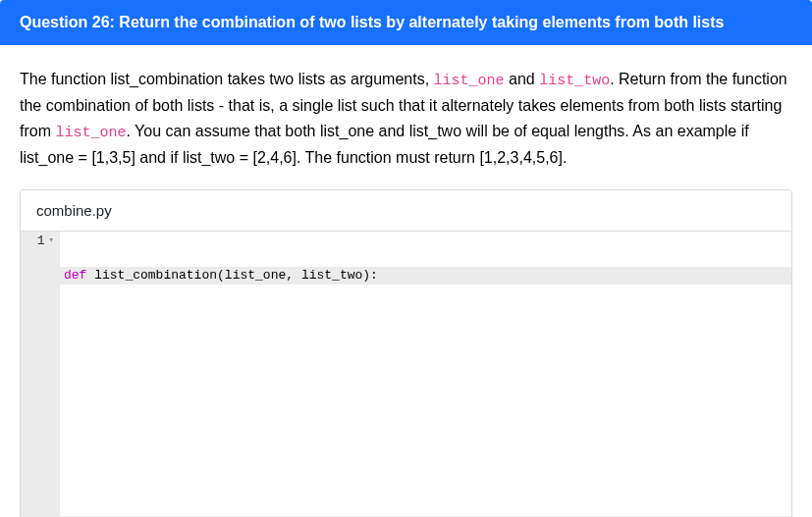 This screenshot has width=812, height=517. Describe the element at coordinates (51, 240) in the screenshot. I see `fold-icon: ▾` at that location.